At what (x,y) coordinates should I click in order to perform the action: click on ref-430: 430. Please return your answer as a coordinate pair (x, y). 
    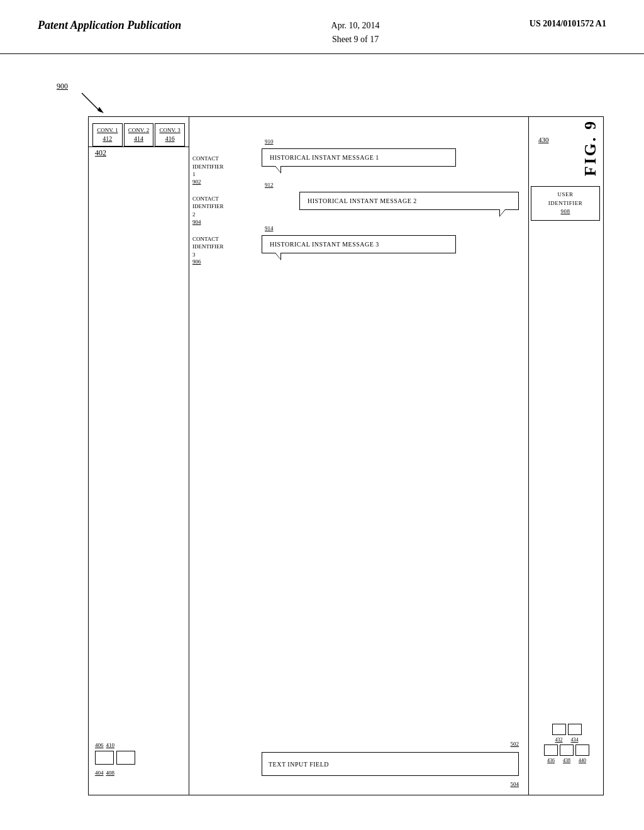
    Looking at the image, I should click on (543, 140).